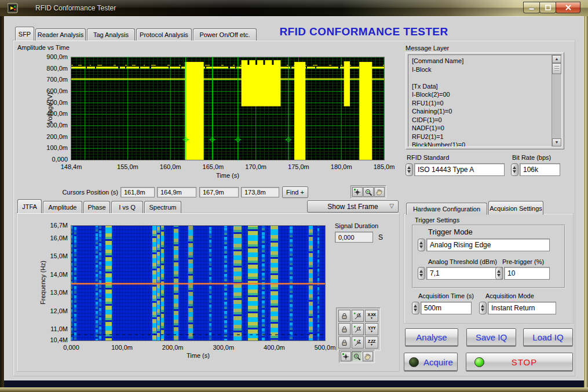 The image size is (588, 392). Describe the element at coordinates (451, 232) in the screenshot. I see `trigger-mode-label: Trigger Mode` at that location.